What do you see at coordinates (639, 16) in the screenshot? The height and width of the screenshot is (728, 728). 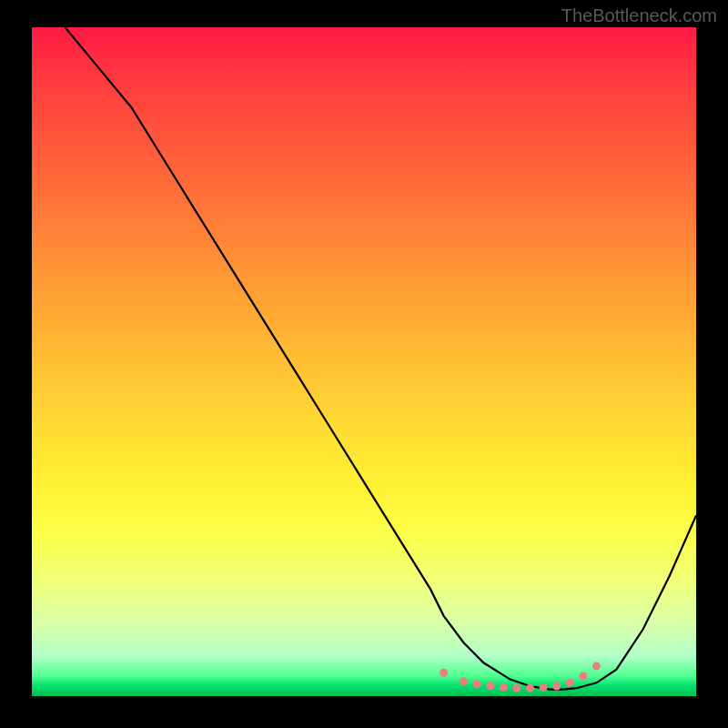 I see `watermark-text: TheBottleneck.com` at bounding box center [639, 16].